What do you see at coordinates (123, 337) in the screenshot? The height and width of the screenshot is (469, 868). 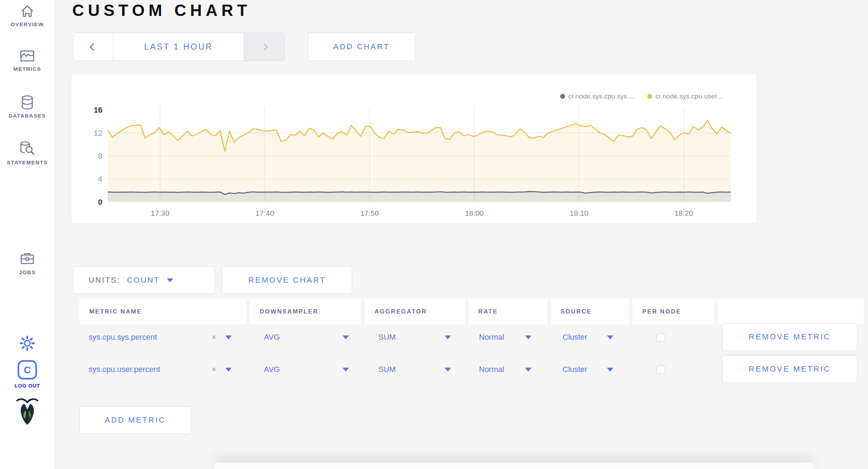 I see `metric-name-dropdown: sys.cpu.sys.percent` at bounding box center [123, 337].